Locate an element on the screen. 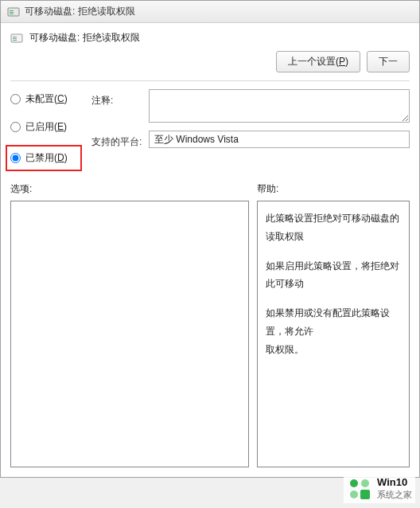 This screenshot has width=420, height=508. radio-enabled-input is located at coordinates (16, 127).